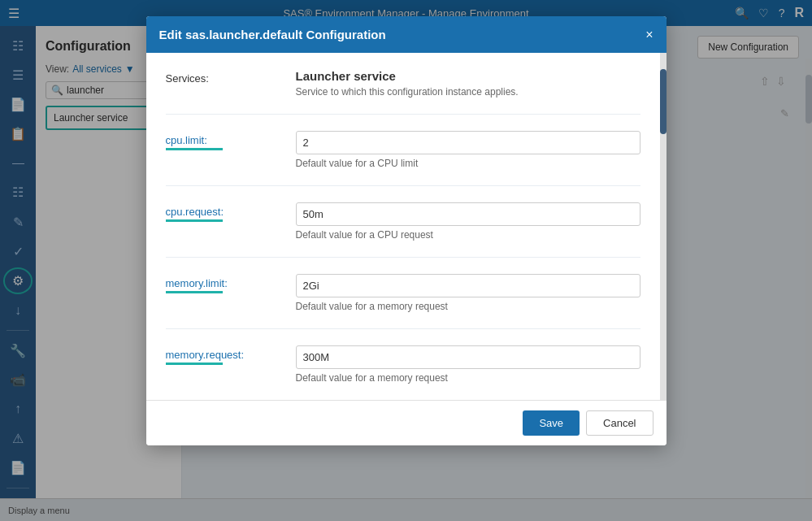 This screenshot has width=812, height=521. Describe the element at coordinates (194, 221) in the screenshot. I see `cpu-request-modified-bar` at that location.